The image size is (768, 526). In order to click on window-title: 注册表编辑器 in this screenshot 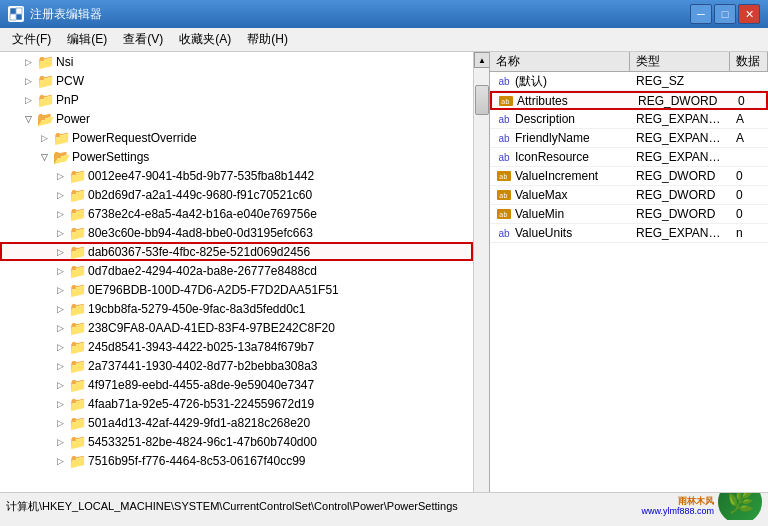, I will do `click(360, 14)`.